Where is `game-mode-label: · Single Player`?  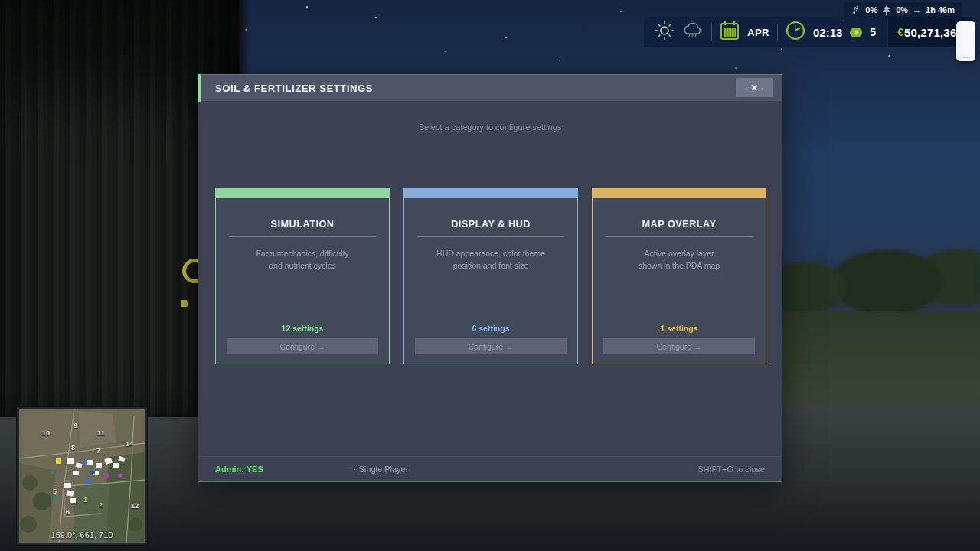 game-mode-label: · Single Player is located at coordinates (381, 469).